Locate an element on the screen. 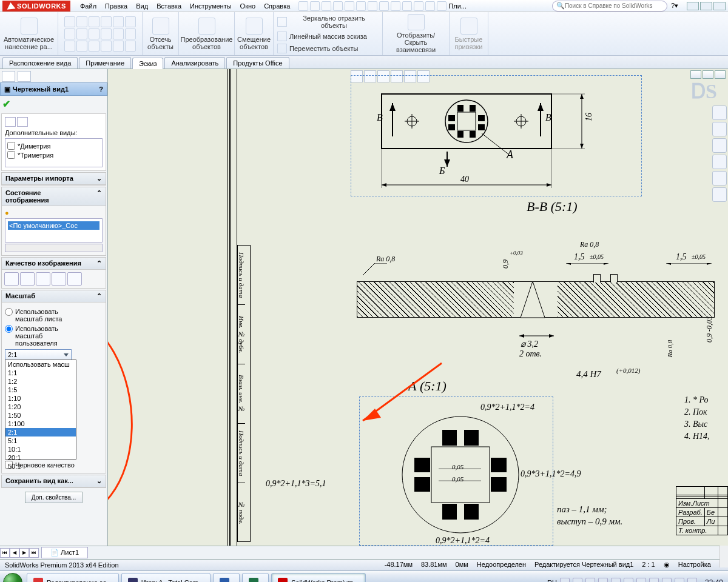 This screenshot has width=728, height=582. help-dropdown-icon: ?▾ is located at coordinates (675, 6).